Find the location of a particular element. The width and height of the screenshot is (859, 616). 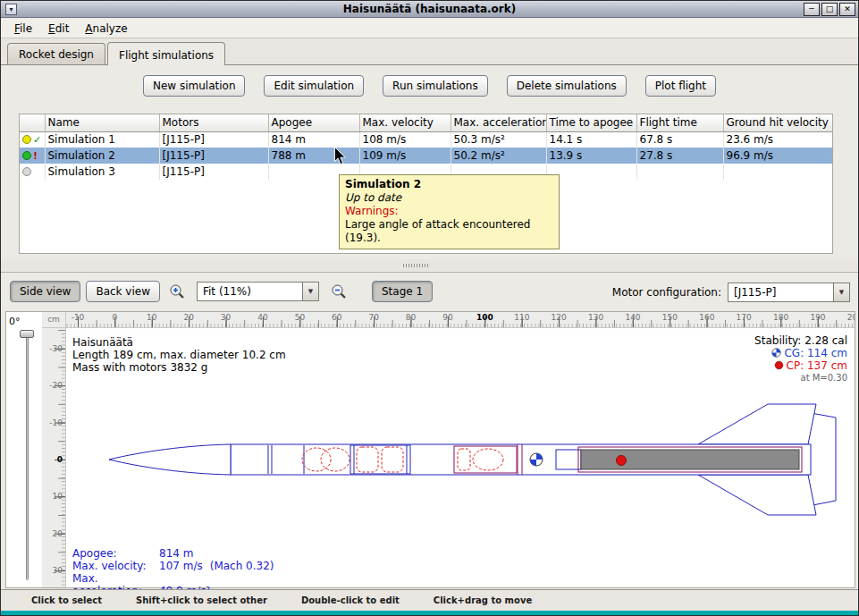

cell-time-to-apogee: 13.9 s is located at coordinates (592, 156).